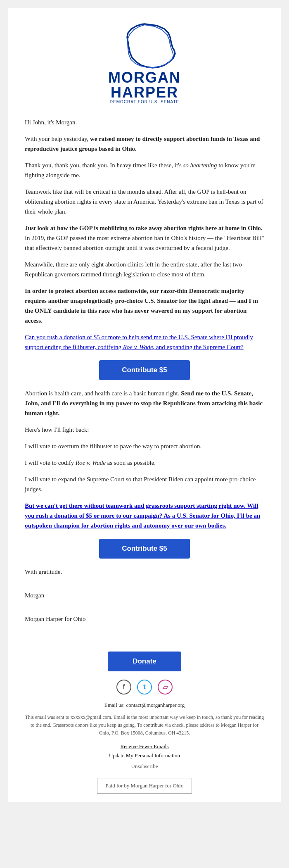 This screenshot has height=868, width=289. Describe the element at coordinates (144, 572) in the screenshot. I see `closing-1: With gratitude,` at that location.